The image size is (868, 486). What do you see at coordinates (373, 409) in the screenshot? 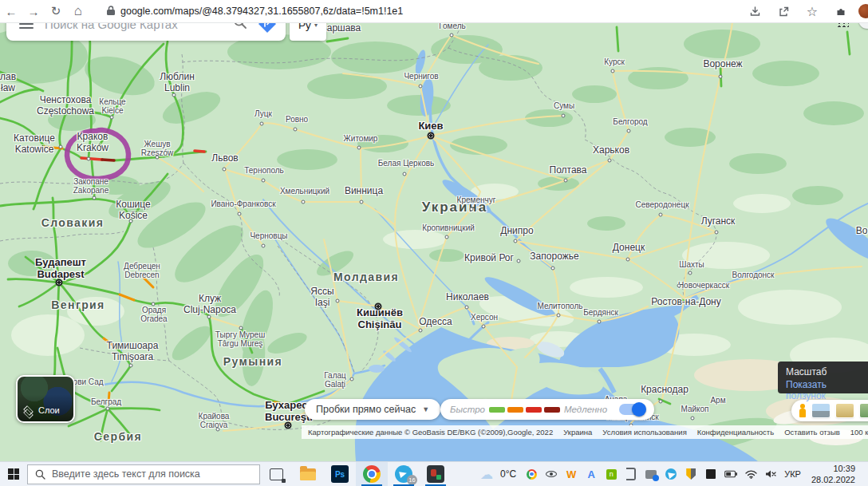
I see `traffic-dropdown: Пробки прямо сейчас ▼` at bounding box center [373, 409].